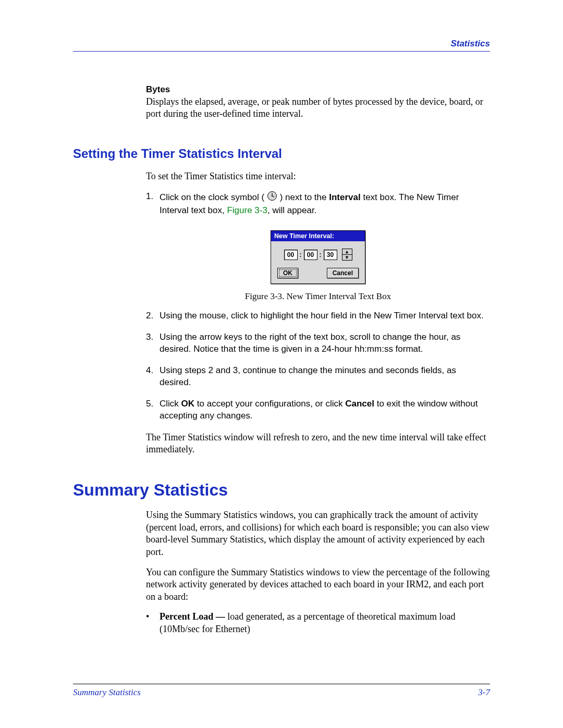  I want to click on step-body: Using the mouse, click to highlight the …, so click(325, 316).